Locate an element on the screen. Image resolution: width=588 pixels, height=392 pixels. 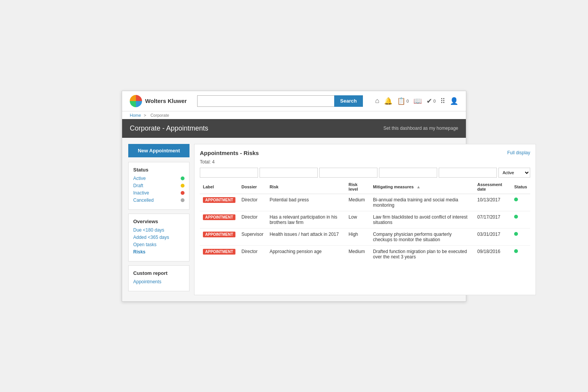
row-risk: Potential bad press is located at coordinates (306, 202).